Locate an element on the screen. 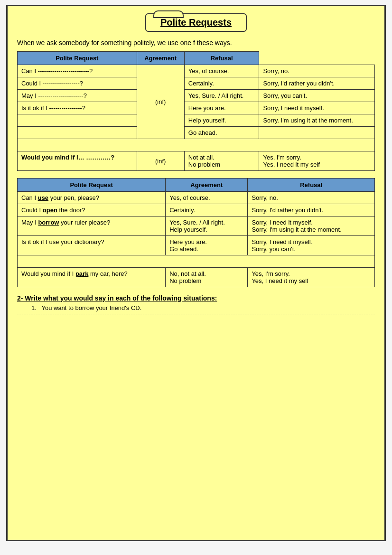 The width and height of the screenshot is (392, 555). cell-ex-request-3: May I borrow your ruler please? is located at coordinates (92, 226).